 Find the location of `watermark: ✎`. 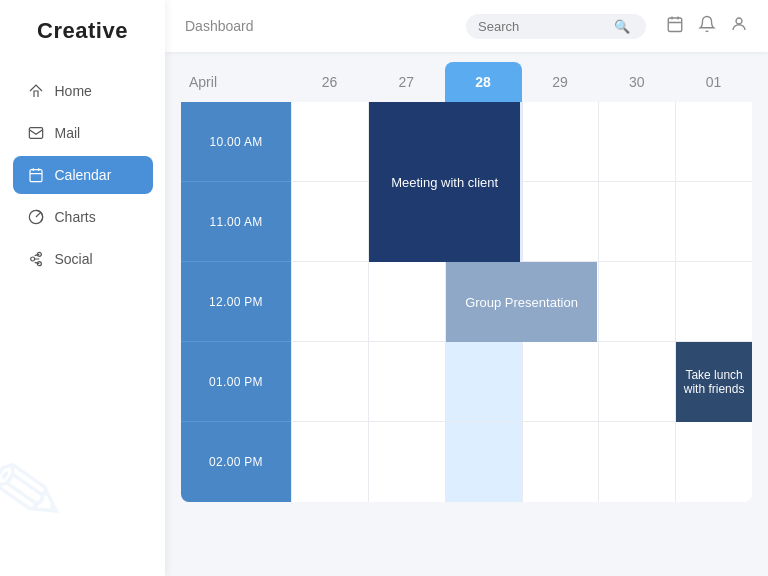

watermark: ✎ is located at coordinates (37, 493).